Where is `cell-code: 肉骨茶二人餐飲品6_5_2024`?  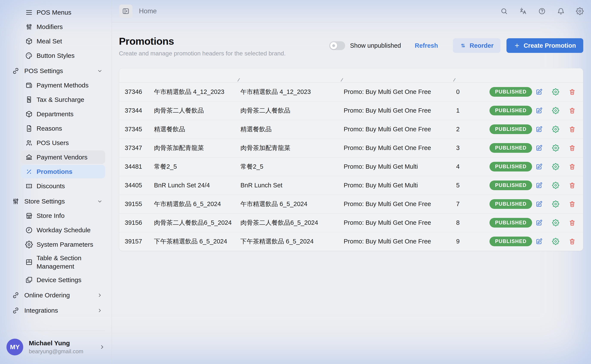
cell-code: 肉骨茶二人餐飲品6_5_2024 is located at coordinates (197, 223).